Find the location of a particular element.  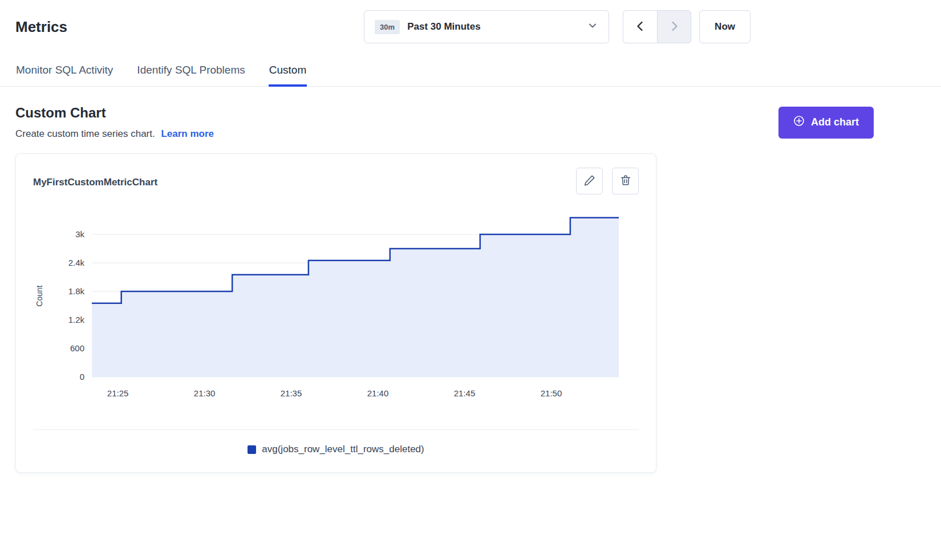

svg-text: 2.4k is located at coordinates (76, 262).